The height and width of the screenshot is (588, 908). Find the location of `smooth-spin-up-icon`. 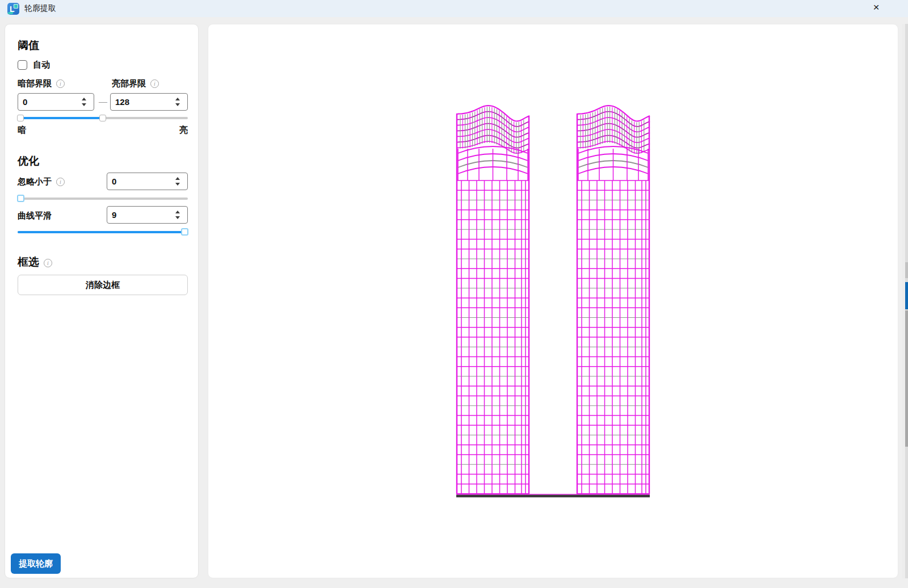

smooth-spin-up-icon is located at coordinates (178, 212).